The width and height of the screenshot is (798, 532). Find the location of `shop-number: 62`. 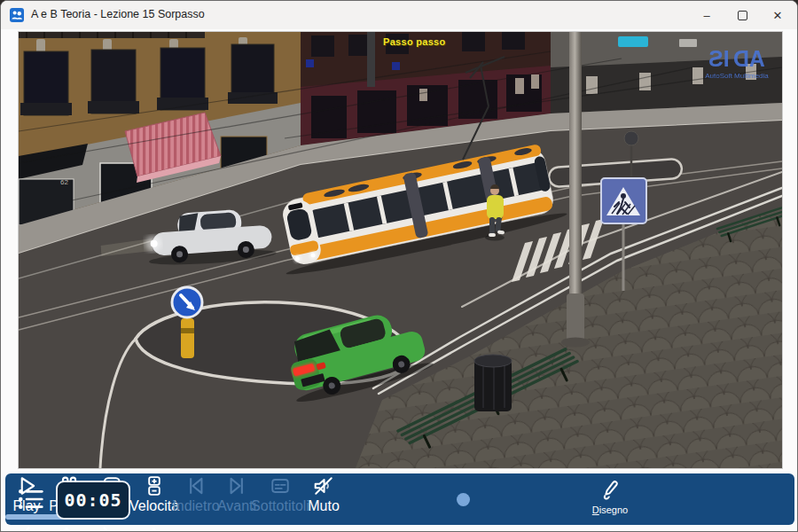

shop-number: 62 is located at coordinates (64, 183).